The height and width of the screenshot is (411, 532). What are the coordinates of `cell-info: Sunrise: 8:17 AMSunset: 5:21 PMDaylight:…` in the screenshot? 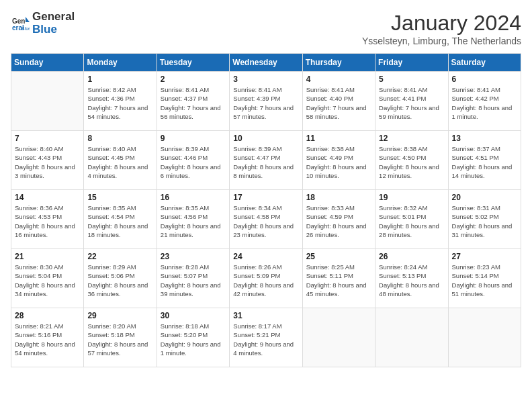 It's located at (266, 340).